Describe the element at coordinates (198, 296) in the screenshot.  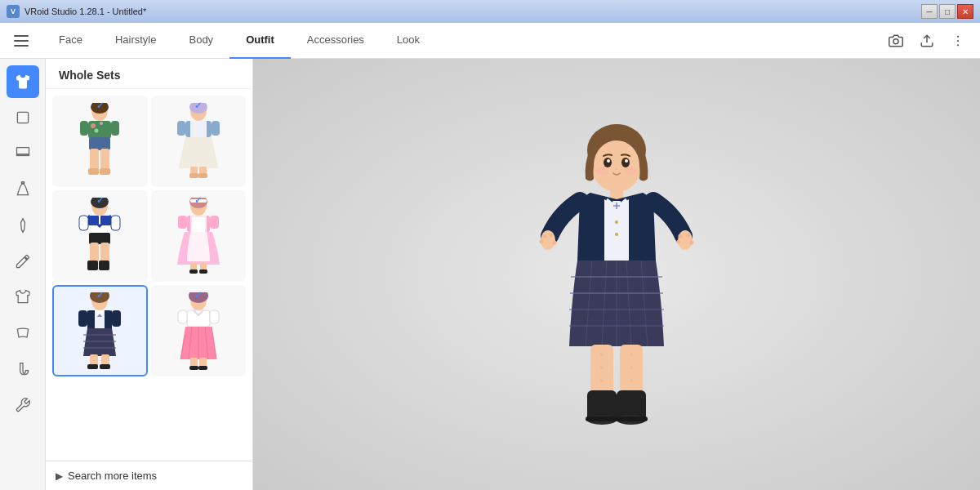
I see `check-6: ✓` at that location.